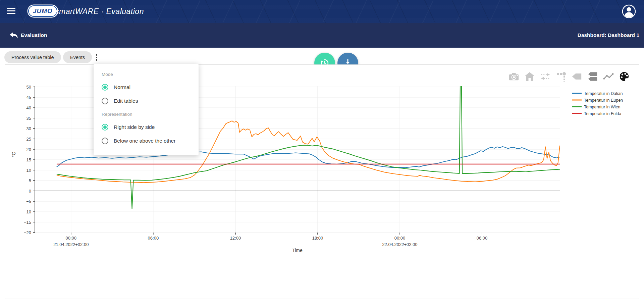 The image size is (644, 303). What do you see at coordinates (122, 87) in the screenshot?
I see `menu-option-label: Normal` at bounding box center [122, 87].